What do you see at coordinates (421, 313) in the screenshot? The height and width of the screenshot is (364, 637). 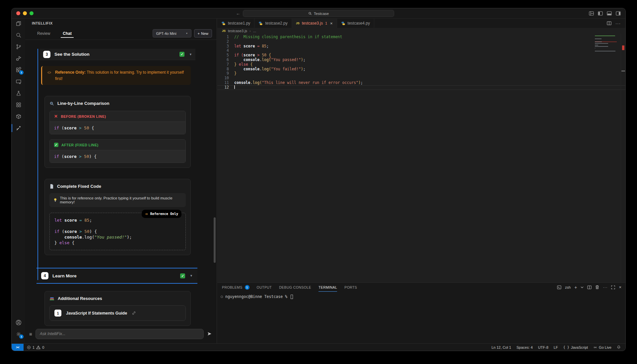 I see `bottom-panel: PROBLEMS 1 OUTPUT DEBUG CONSOLE TERMINAL…` at bounding box center [421, 313].